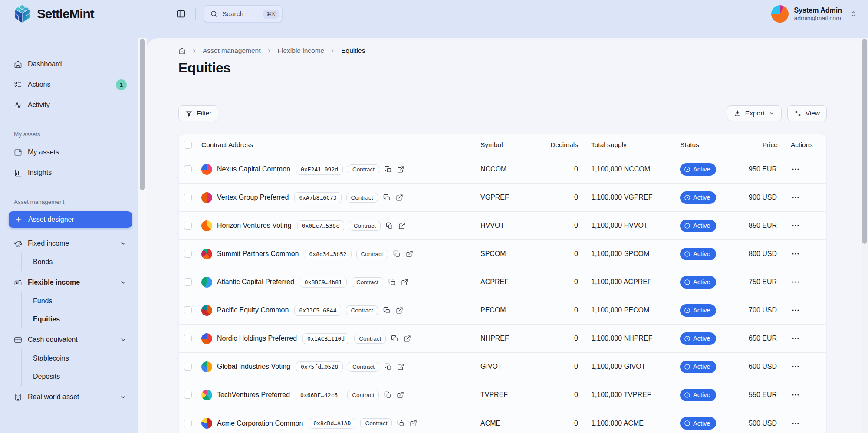  Describe the element at coordinates (243, 14) in the screenshot. I see `search-button: Search ⌘K` at that location.